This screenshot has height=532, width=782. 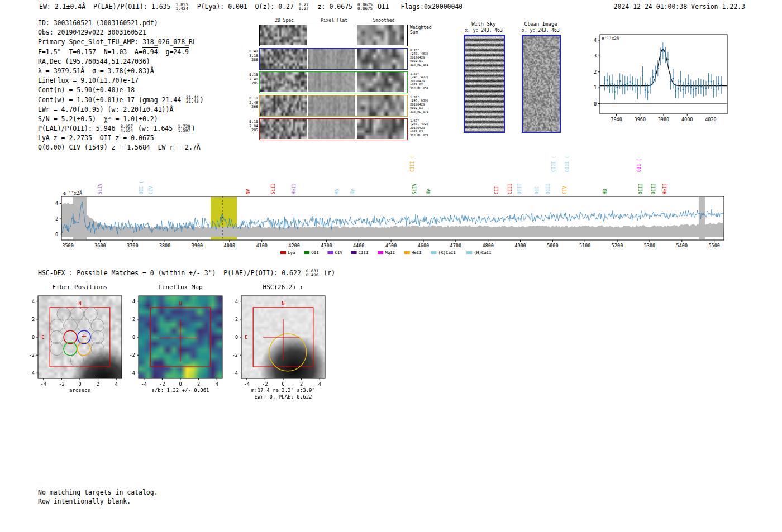 What do you see at coordinates (121, 23) in the screenshot?
I see `info-line: ID: 3003160521 (3003160521.pdf)` at bounding box center [121, 23].